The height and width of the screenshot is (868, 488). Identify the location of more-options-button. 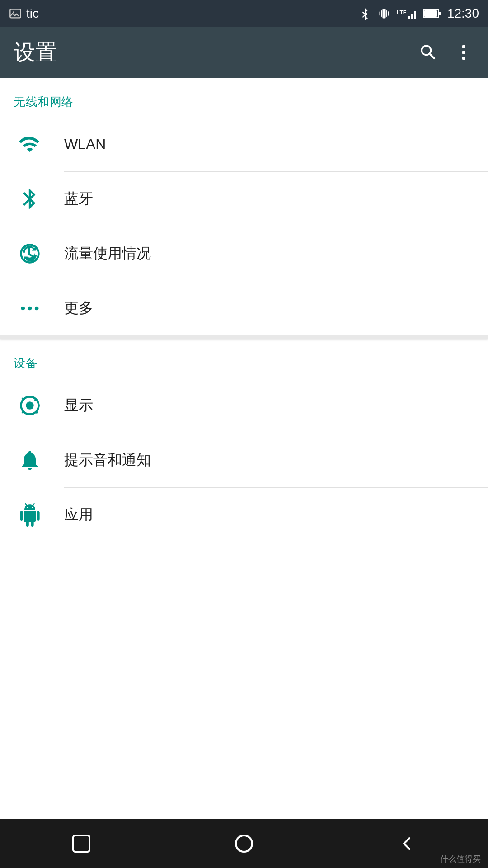
(464, 52).